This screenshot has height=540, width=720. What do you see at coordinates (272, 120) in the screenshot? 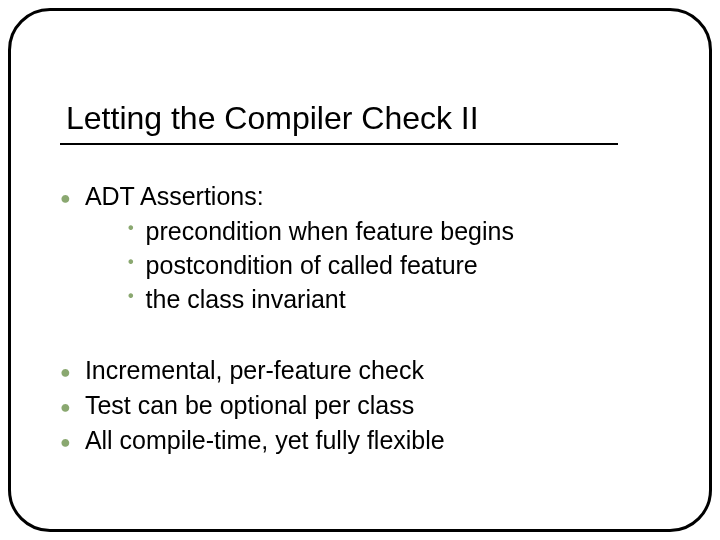
I see `slide-title: Letting the Compiler Check II` at bounding box center [272, 120].